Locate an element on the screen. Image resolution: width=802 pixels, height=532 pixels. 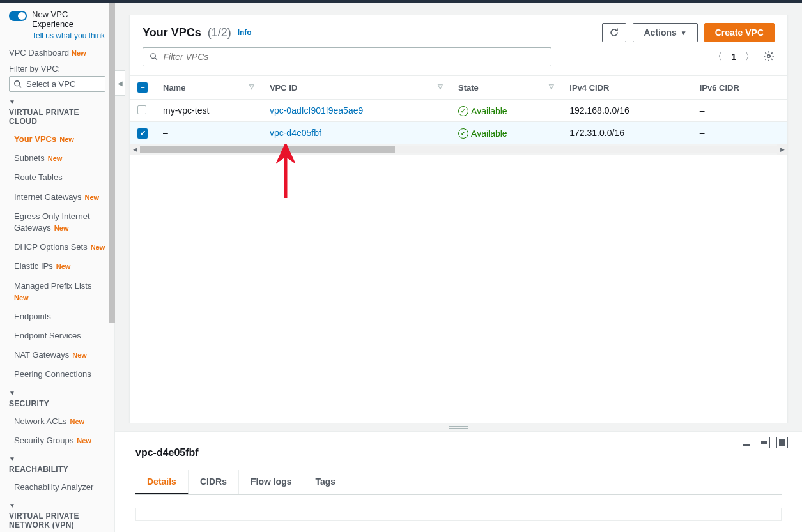
new-experience-toggle is located at coordinates (18, 16).